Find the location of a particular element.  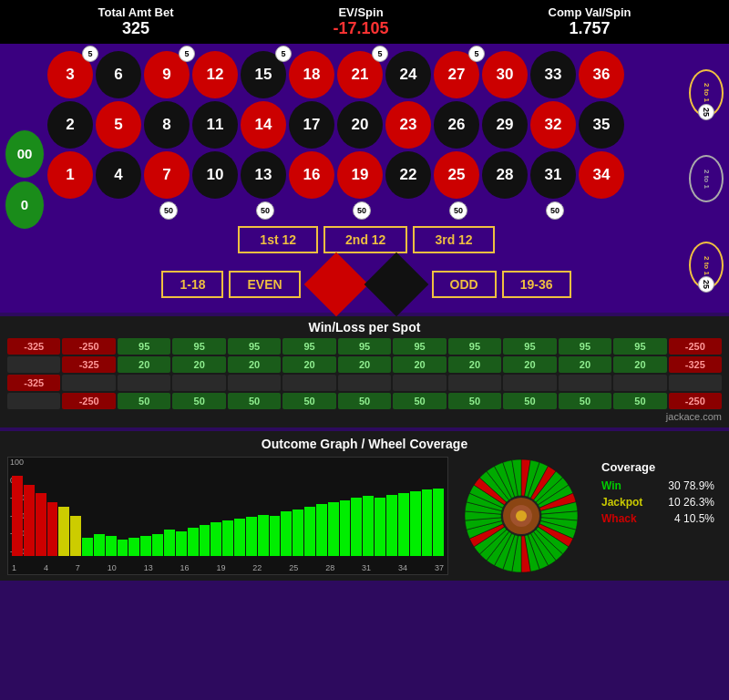

num-33: 33 is located at coordinates (553, 75).